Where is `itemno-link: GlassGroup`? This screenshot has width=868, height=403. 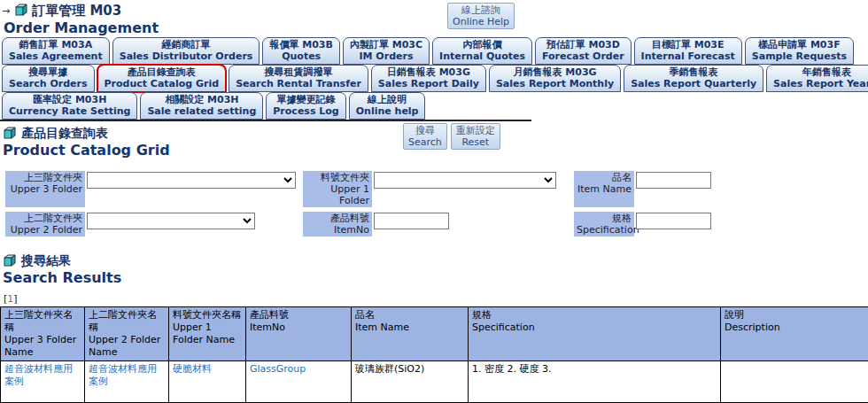 itemno-link: GlassGroup is located at coordinates (278, 368).